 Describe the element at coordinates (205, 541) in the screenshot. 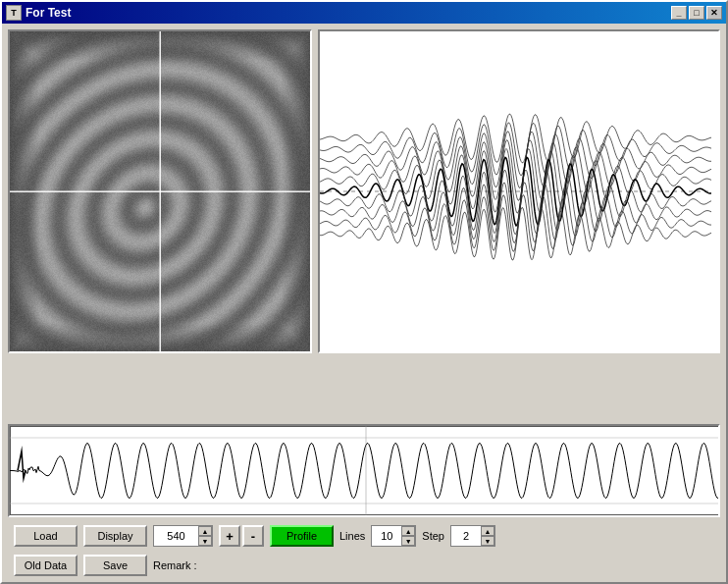

I see `spin-down-button: ▼` at that location.